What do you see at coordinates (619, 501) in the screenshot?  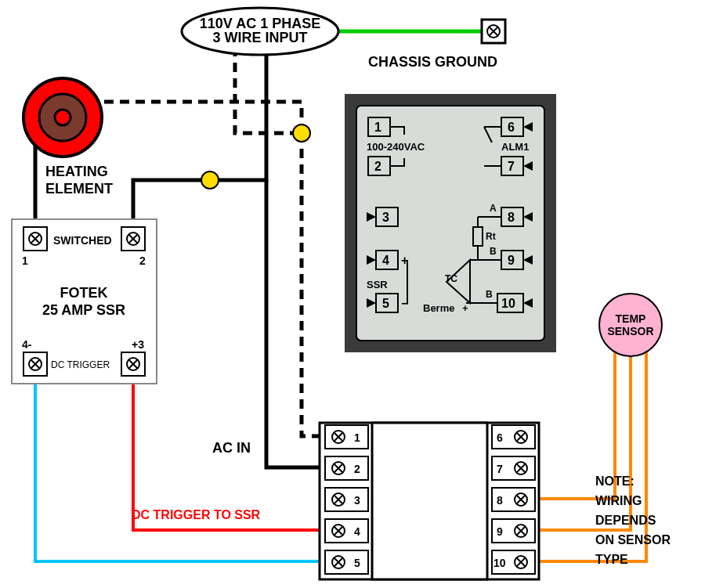 I see `note-2: WIRING` at bounding box center [619, 501].